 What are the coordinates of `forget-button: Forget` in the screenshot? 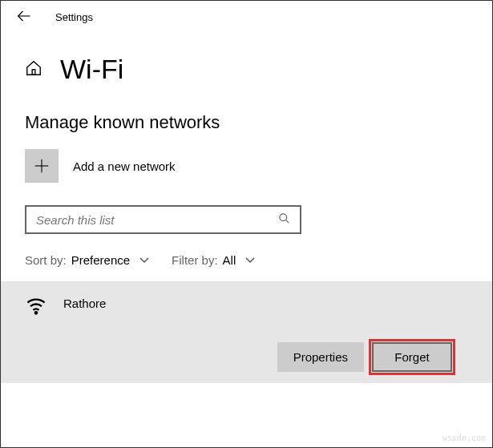 It's located at (412, 357).